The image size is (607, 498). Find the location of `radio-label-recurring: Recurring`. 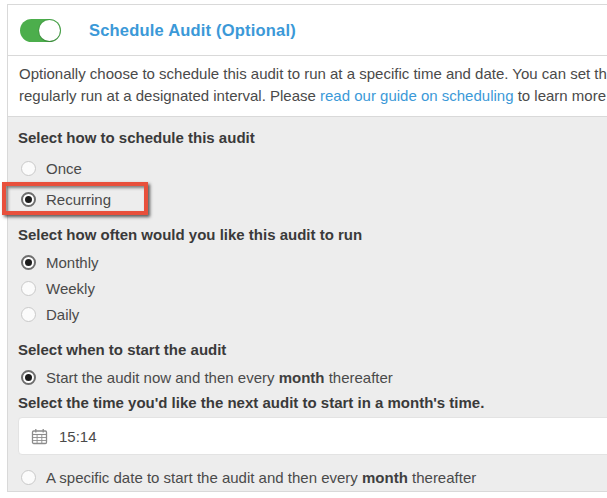

radio-label-recurring: Recurring is located at coordinates (78, 200).